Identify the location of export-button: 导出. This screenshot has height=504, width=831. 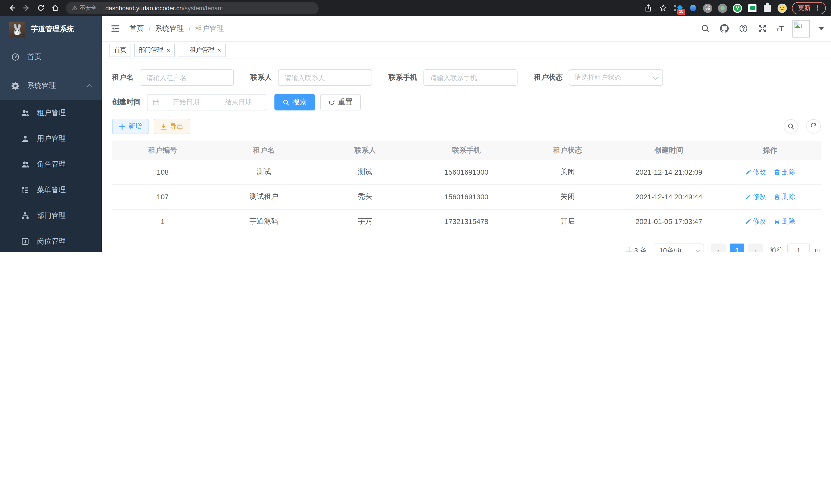
(172, 126).